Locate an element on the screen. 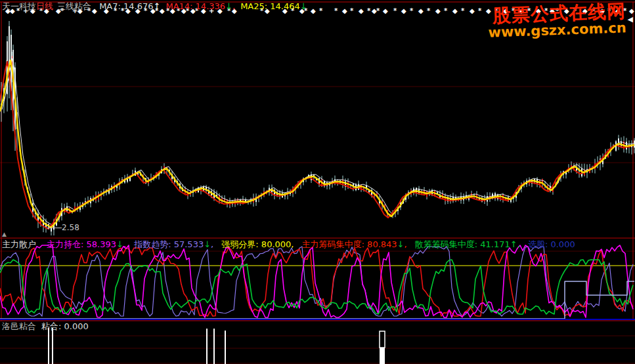  watermark: 股票公式在线网 www.gszx.com.cn is located at coordinates (557, 21).